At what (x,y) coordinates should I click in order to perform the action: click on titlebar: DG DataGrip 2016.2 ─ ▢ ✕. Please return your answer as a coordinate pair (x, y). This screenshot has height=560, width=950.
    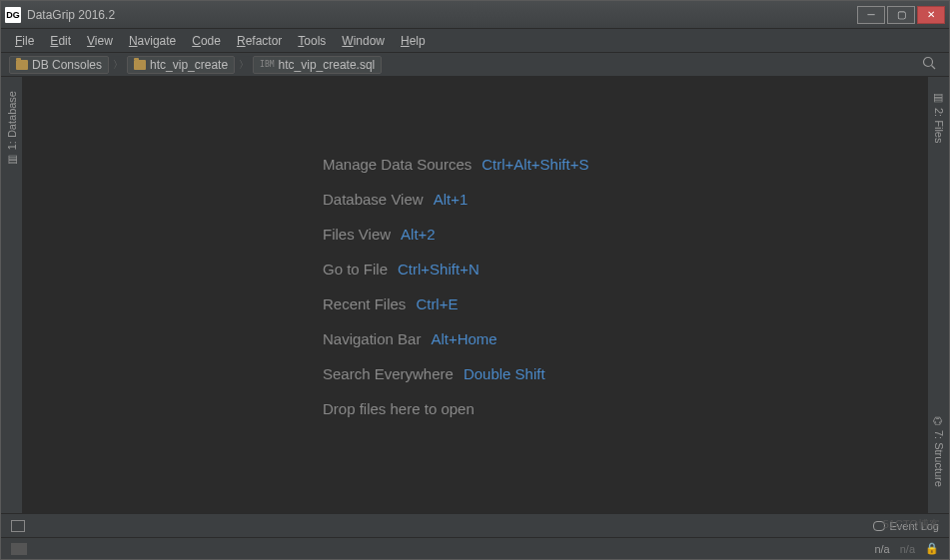
    Looking at the image, I should click on (475, 15).